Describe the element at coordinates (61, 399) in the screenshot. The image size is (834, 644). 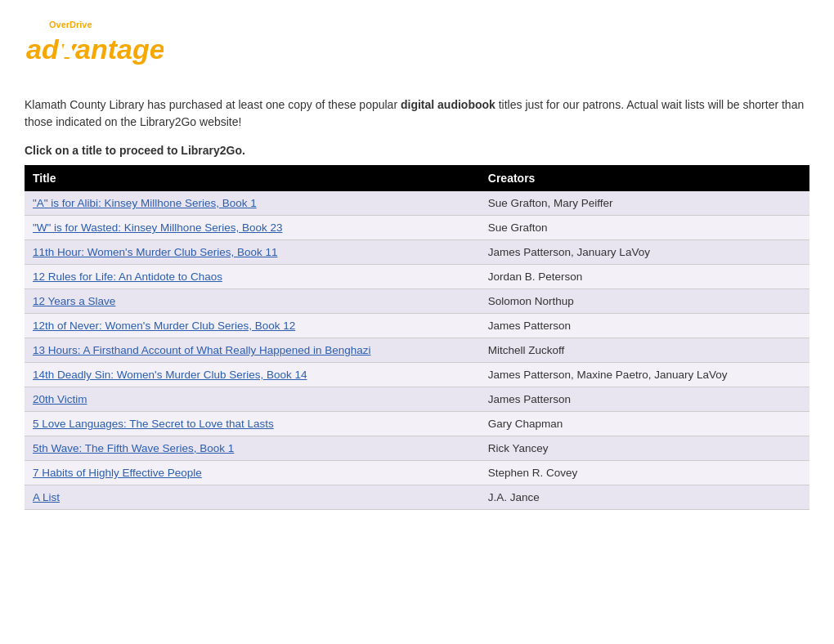
I see `book-title-link: 20th Victim` at that location.